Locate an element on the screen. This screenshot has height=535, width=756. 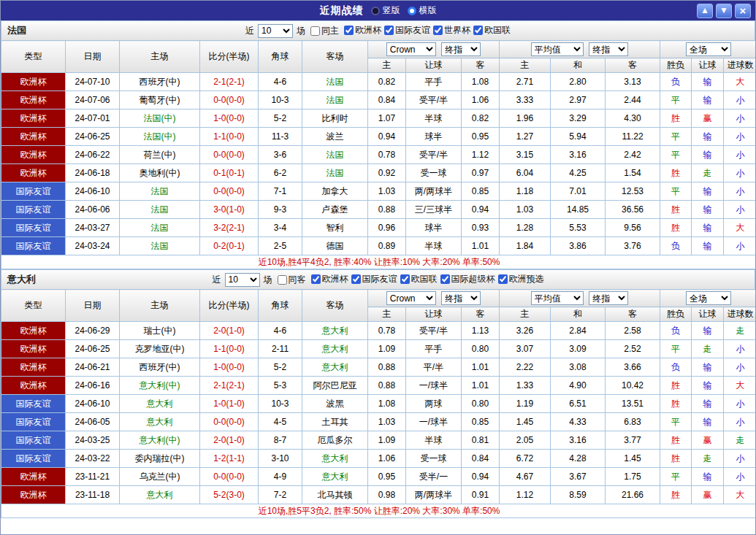
result-row: 欧洲杯24-06-21西班牙(中)1-0(0-0)5-2意大利0.88平/半1.… is located at coordinates (378, 368).